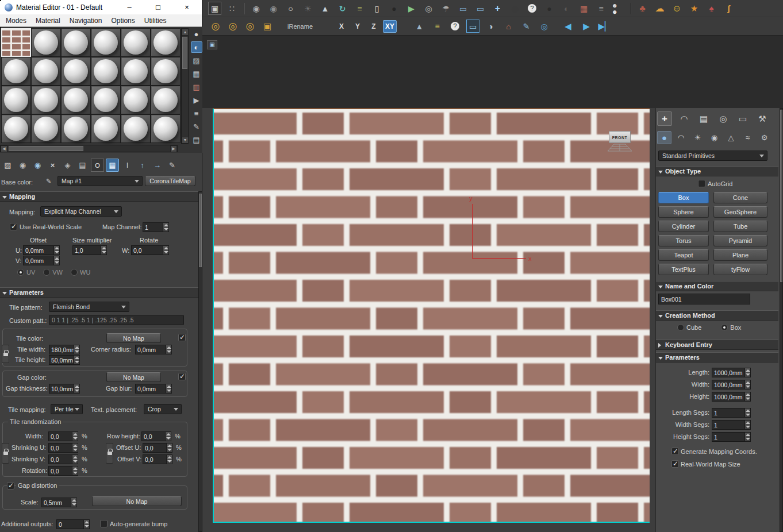 The image size is (783, 532). I want to click on radio-vw: VW, so click(53, 272).